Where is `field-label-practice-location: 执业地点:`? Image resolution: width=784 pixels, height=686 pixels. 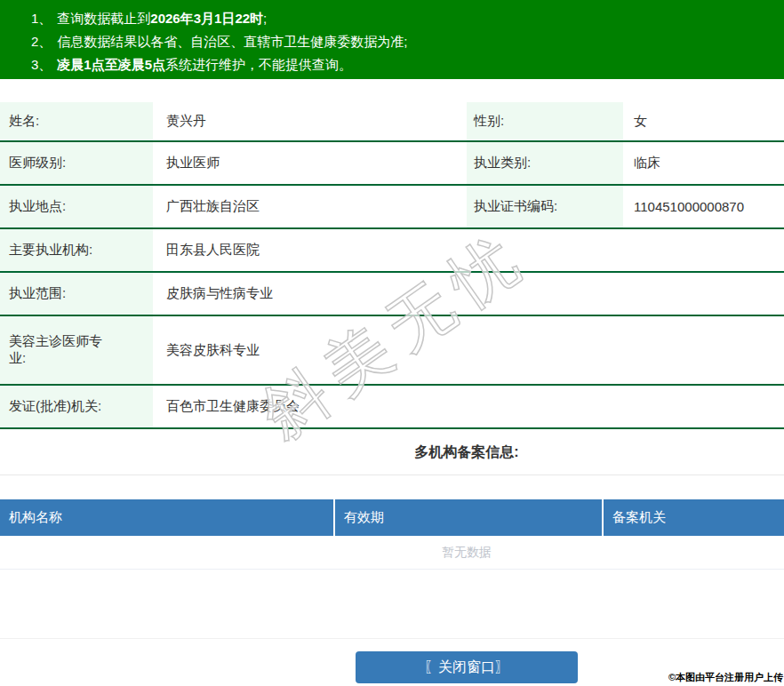
field-label-practice-location: 执业地点: is located at coordinates (76, 206).